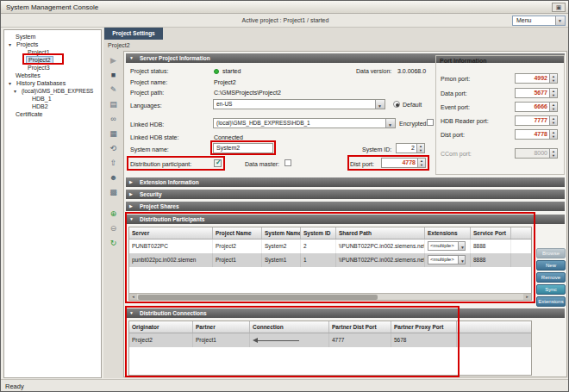 This screenshot has height=392, width=569. I want to click on tab-project-settings: Project Settings, so click(134, 34).